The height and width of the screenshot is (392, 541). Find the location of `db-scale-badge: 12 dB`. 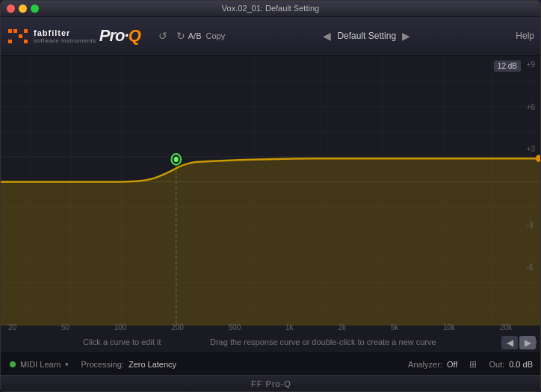

db-scale-badge: 12 dB is located at coordinates (507, 66).